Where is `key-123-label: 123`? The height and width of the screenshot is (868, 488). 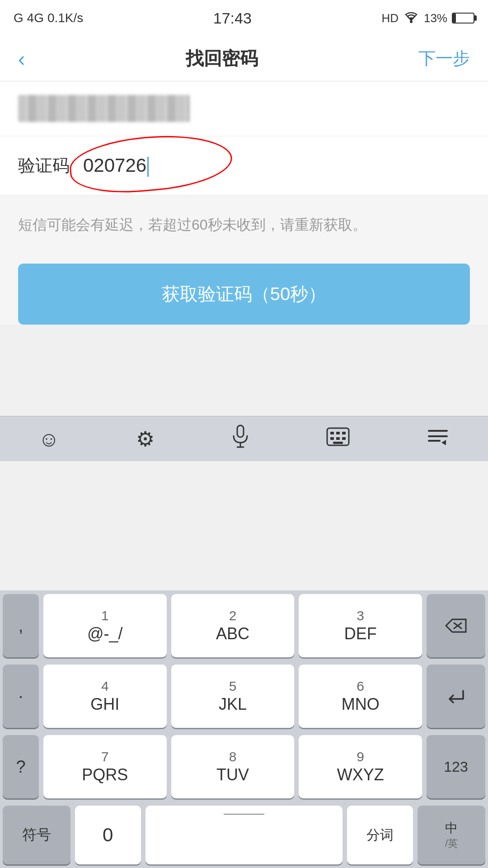 key-123-label: 123 is located at coordinates (455, 767).